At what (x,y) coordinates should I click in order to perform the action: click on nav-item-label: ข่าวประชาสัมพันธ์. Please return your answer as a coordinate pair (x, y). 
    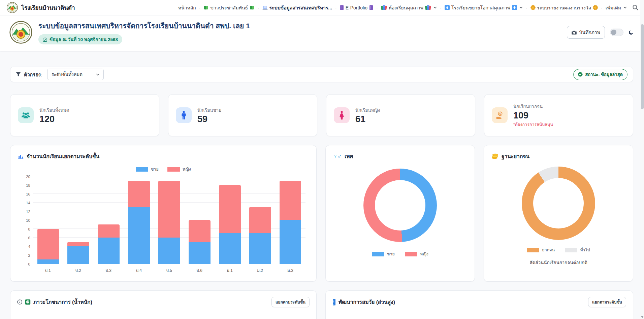
    Looking at the image, I should click on (229, 8).